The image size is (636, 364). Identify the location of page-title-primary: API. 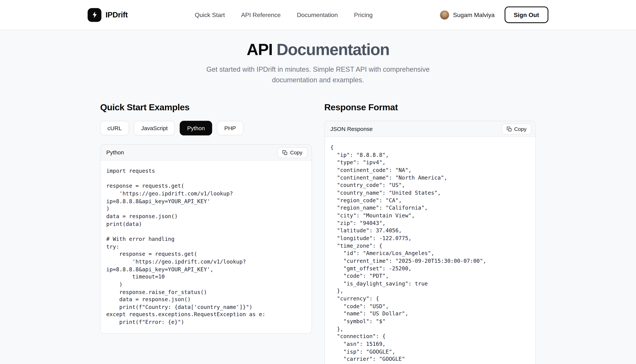
(260, 50).